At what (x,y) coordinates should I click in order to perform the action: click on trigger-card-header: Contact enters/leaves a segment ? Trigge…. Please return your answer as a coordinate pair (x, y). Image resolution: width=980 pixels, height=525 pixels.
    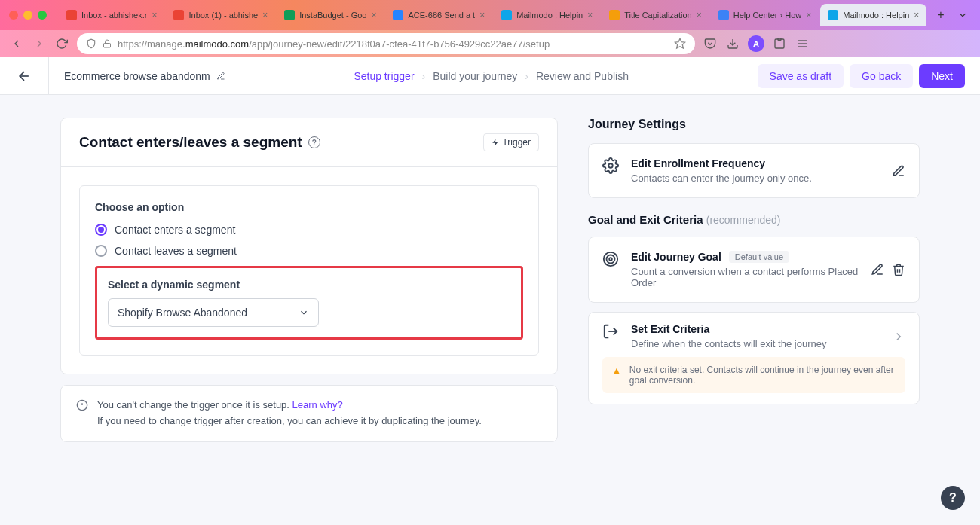
    Looking at the image, I should click on (309, 143).